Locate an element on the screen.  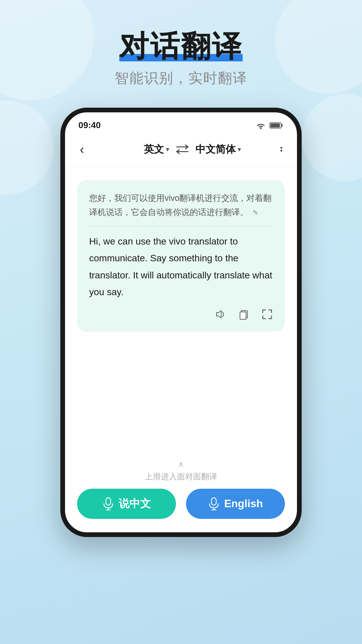
speak-english-label: English is located at coordinates (244, 504).